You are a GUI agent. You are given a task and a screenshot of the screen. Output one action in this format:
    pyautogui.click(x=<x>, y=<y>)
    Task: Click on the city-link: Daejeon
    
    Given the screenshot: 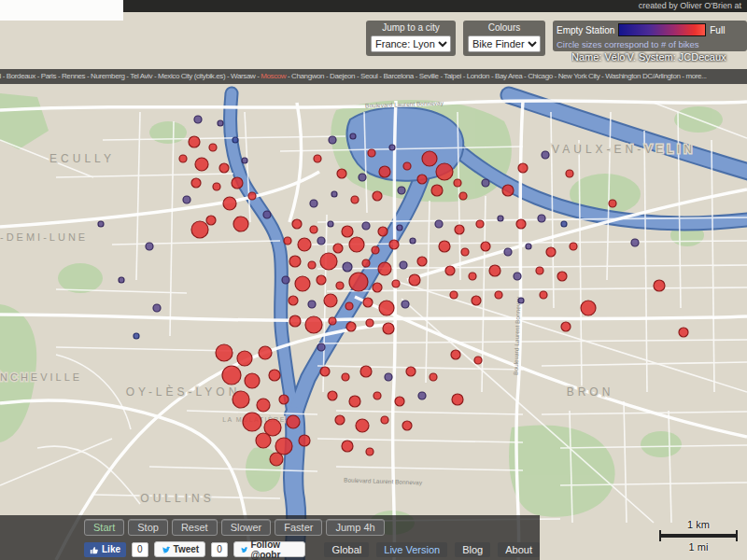 What is the action you would take?
    pyautogui.click(x=342, y=77)
    